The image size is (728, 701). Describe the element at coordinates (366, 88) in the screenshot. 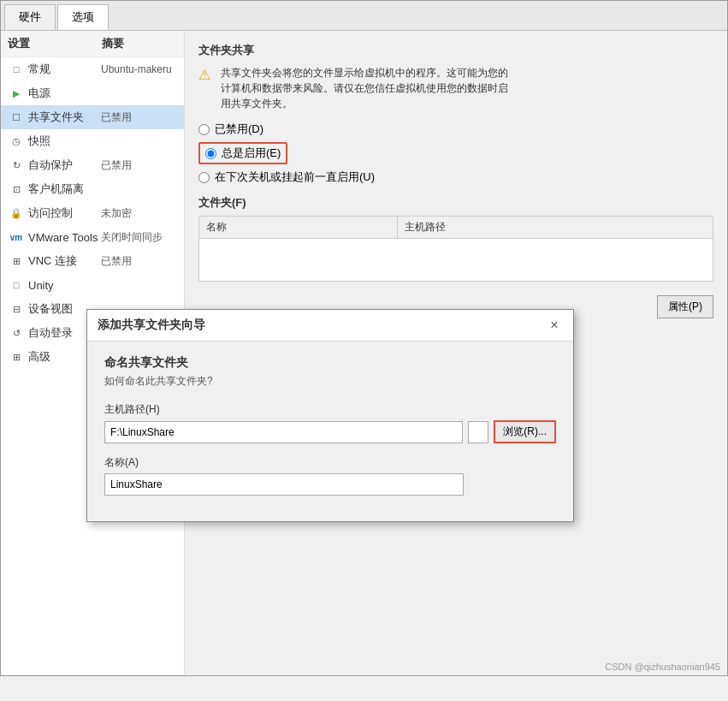

I see `info-text: 共享文件夹会将您的文件显示给虚拟机中的程序。这可能为您的计算机和数据带来风险。请…` at that location.